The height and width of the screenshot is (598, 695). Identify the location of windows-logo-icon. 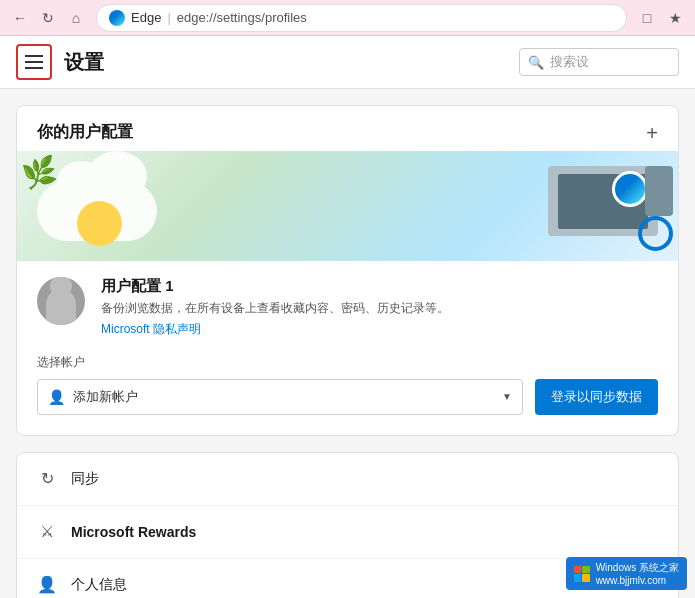
(582, 574).